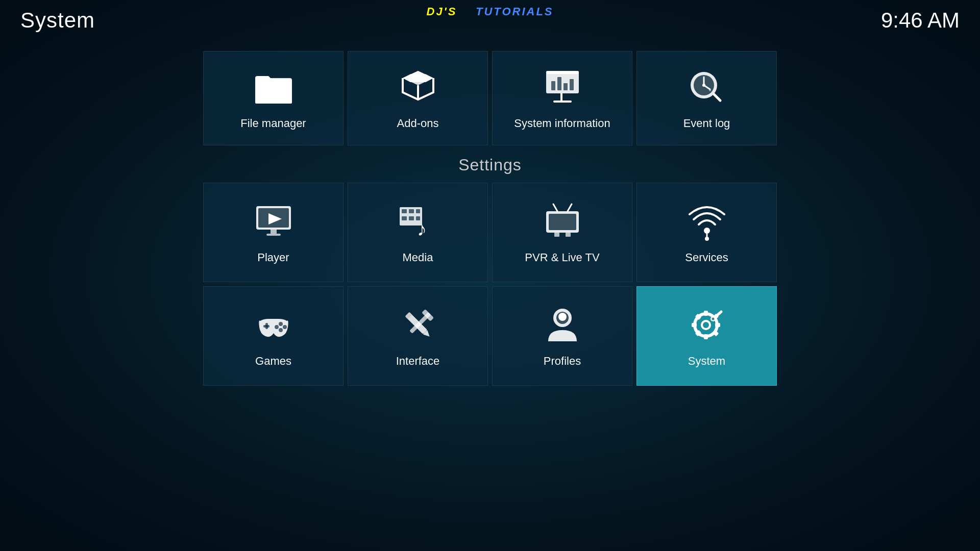 The height and width of the screenshot is (551, 980). What do you see at coordinates (418, 325) in the screenshot?
I see `interface-icon` at bounding box center [418, 325].